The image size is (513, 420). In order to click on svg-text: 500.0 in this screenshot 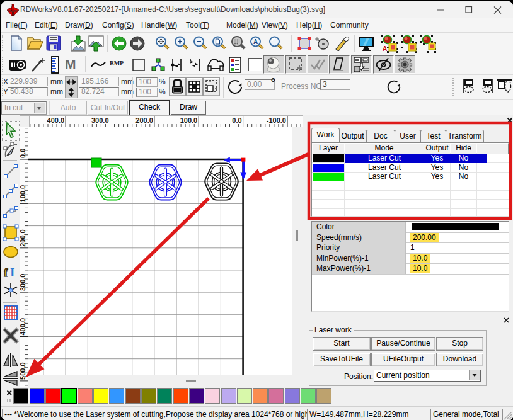, I will do `click(23, 371)`.